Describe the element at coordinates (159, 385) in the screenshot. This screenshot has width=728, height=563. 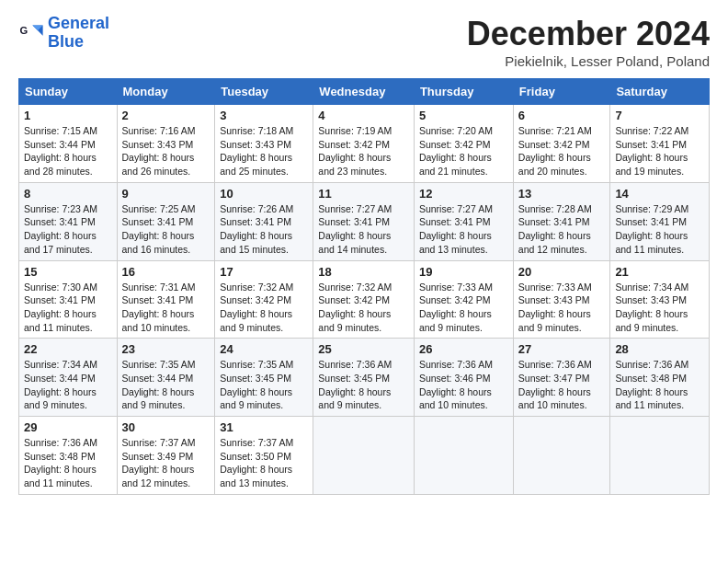
I see `day-detail: Sunrise: 7:35 AMSunset: 3:44 PMDaylight:…` at that location.